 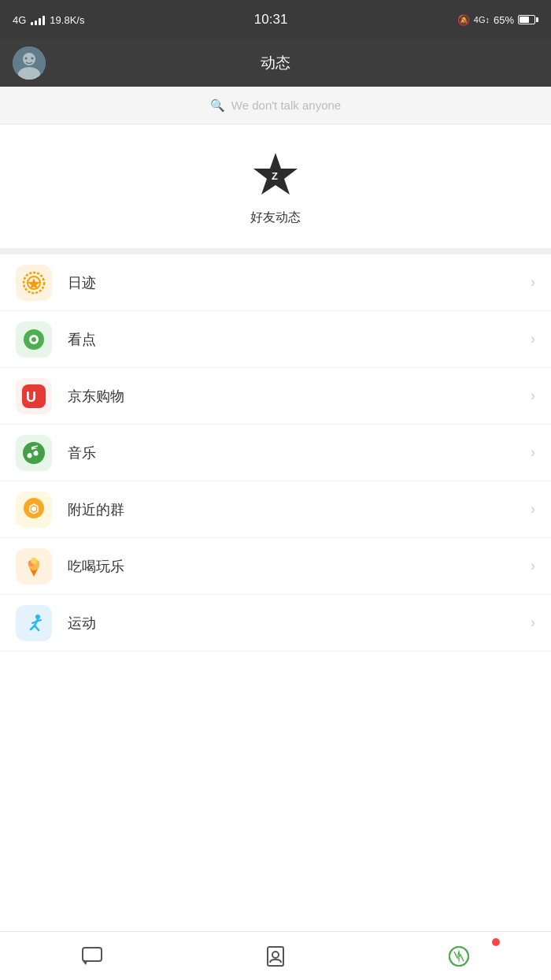 I want to click on menu-icon-kandian, so click(x=34, y=340).